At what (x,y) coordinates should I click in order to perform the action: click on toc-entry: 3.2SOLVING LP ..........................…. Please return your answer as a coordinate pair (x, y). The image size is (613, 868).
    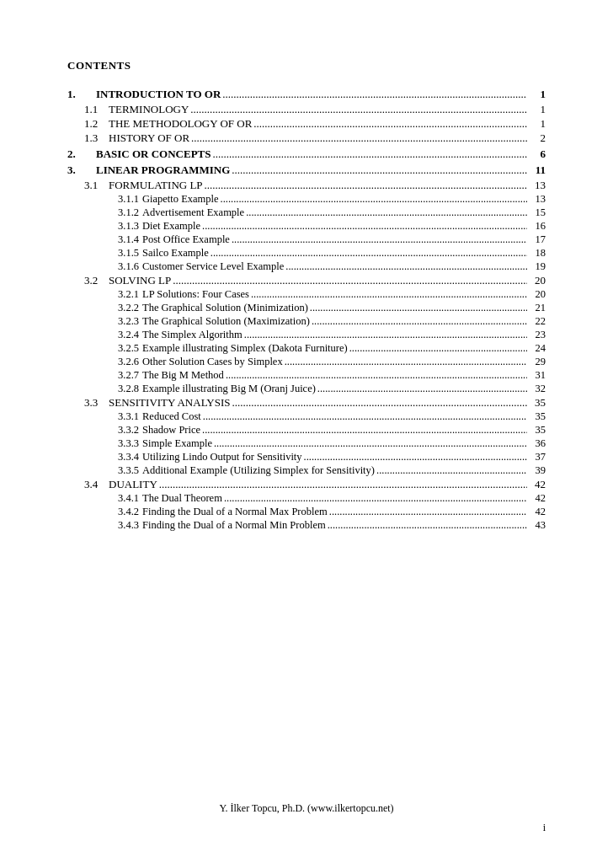
    Looking at the image, I should click on (306, 281).